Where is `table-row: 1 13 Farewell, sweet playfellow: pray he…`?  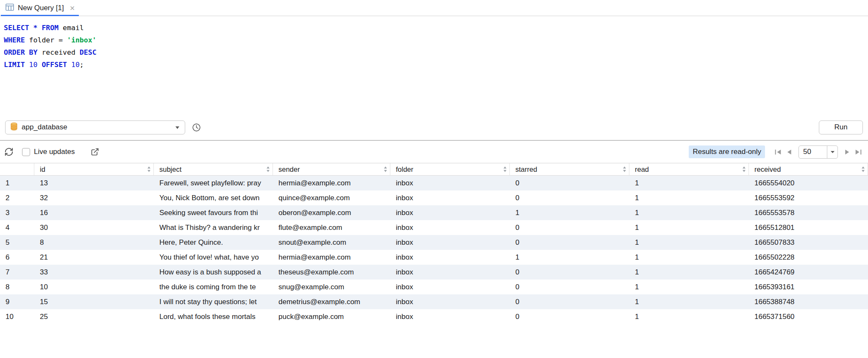
table-row: 1 13 Farewell, sweet playfellow: pray he… is located at coordinates (434, 183).